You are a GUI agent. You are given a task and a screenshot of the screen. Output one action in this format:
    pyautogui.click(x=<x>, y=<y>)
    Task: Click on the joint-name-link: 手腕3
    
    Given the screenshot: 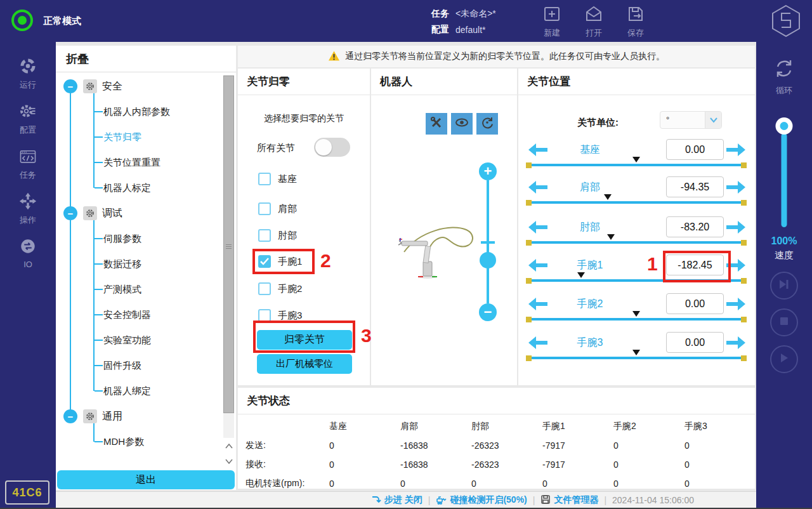 What is the action you would take?
    pyautogui.click(x=590, y=343)
    